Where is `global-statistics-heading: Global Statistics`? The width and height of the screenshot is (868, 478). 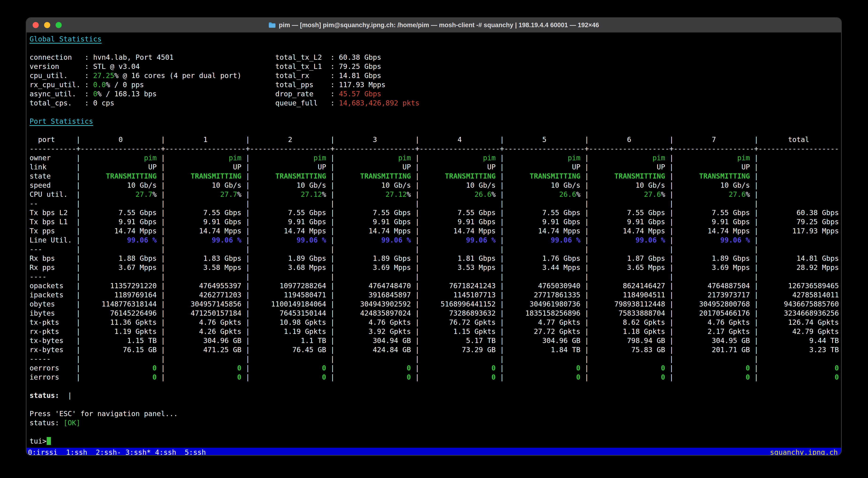
global-statistics-heading: Global Statistics is located at coordinates (434, 39).